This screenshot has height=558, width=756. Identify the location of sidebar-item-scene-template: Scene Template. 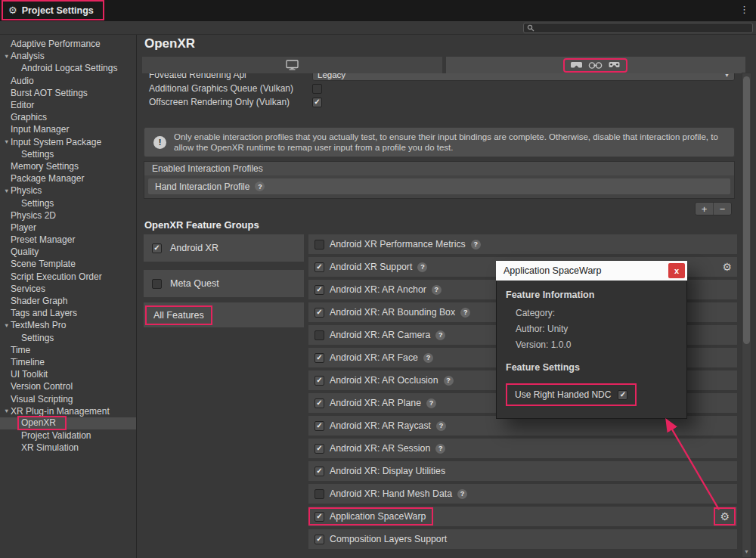
(68, 264).